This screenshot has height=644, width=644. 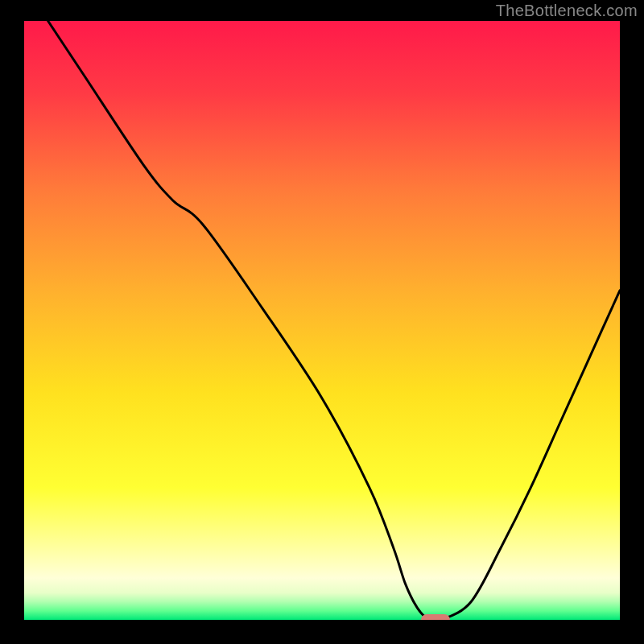 I want to click on data-marker, so click(x=436, y=617).